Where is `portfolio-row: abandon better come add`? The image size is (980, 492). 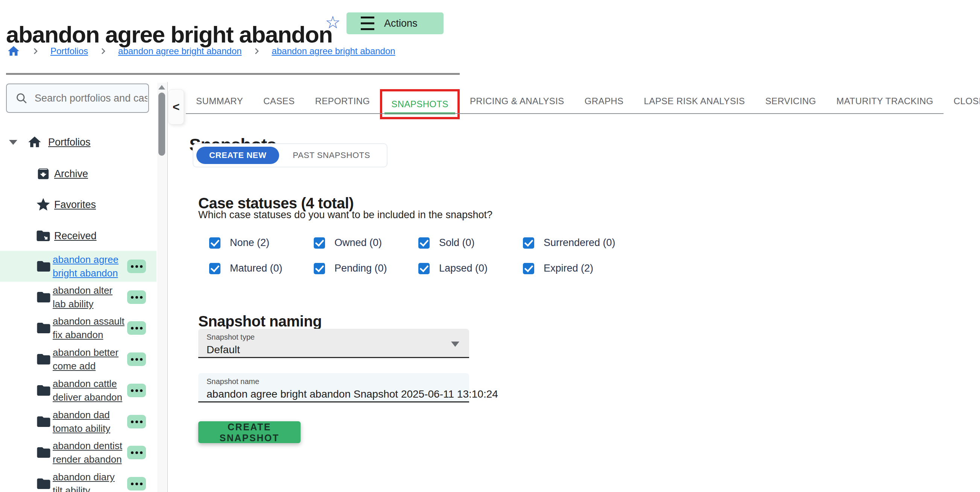
portfolio-row: abandon better come add is located at coordinates (78, 359).